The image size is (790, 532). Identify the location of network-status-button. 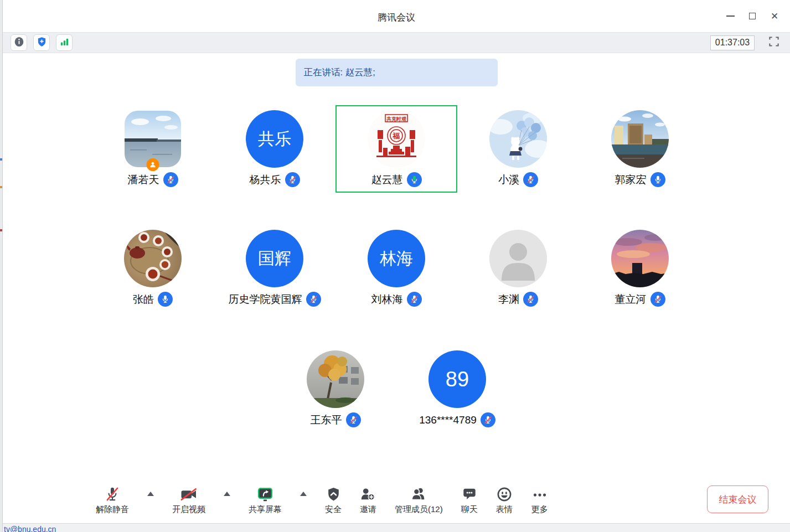
(64, 43).